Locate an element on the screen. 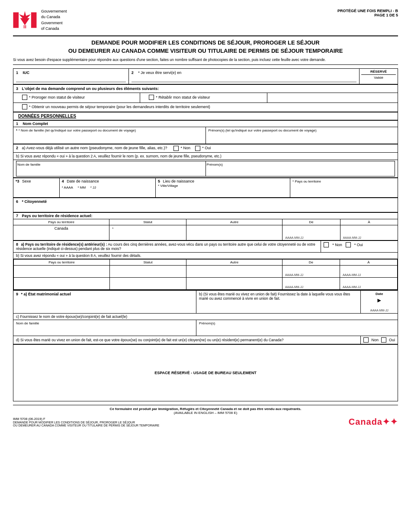 The height and width of the screenshot is (532, 411). residence-header: 7 Pays ou territoire de résidence actuel… is located at coordinates (206, 215).